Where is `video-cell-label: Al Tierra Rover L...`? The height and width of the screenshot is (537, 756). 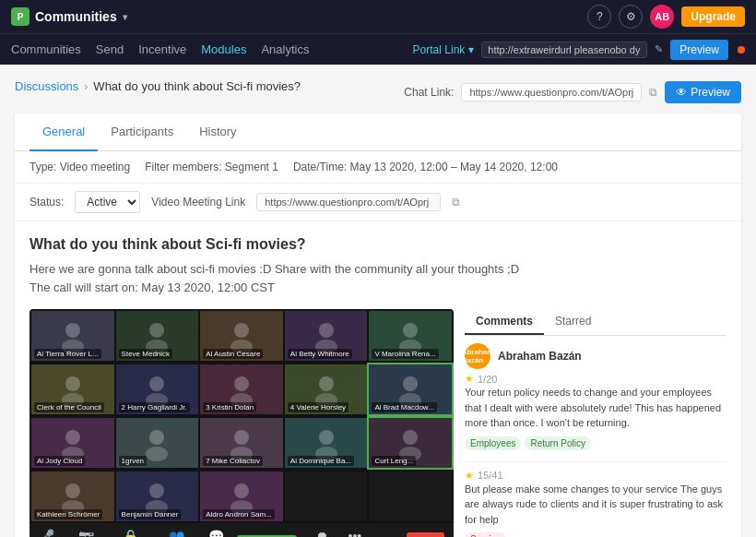
video-cell-label: Al Tierra Rover L... is located at coordinates (68, 354).